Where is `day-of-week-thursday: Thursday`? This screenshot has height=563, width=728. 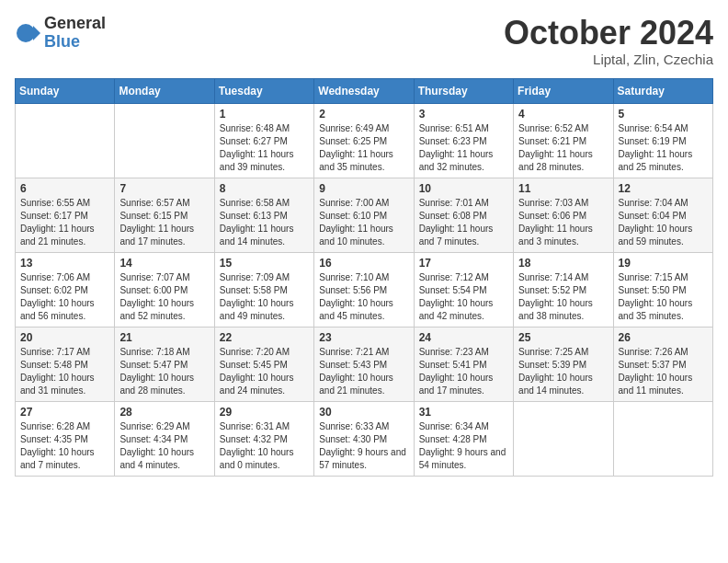
day-of-week-thursday: Thursday is located at coordinates (463, 90).